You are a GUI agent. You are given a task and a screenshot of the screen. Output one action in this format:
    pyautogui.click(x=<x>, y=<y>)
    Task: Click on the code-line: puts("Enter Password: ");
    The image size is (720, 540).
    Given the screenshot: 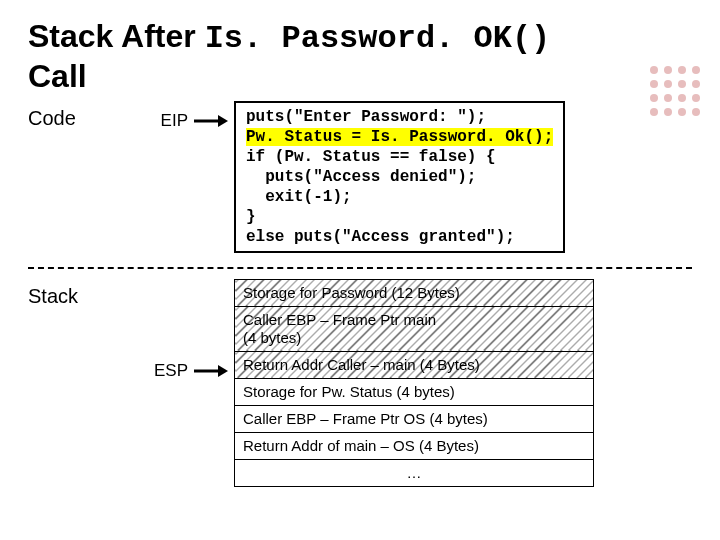 What is the action you would take?
    pyautogui.click(x=400, y=117)
    